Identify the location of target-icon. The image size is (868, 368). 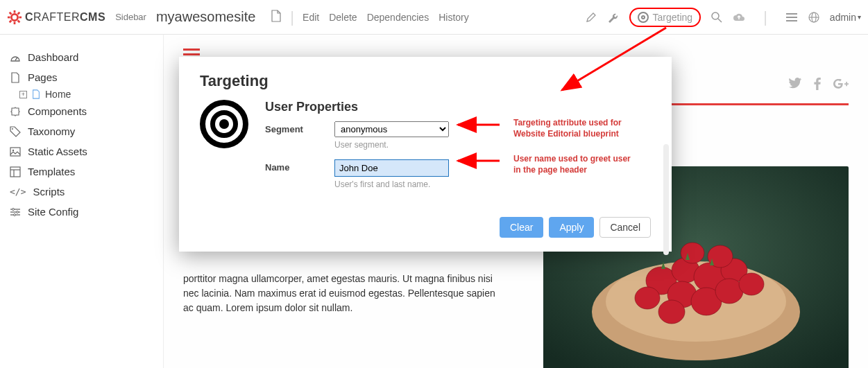
(643, 17).